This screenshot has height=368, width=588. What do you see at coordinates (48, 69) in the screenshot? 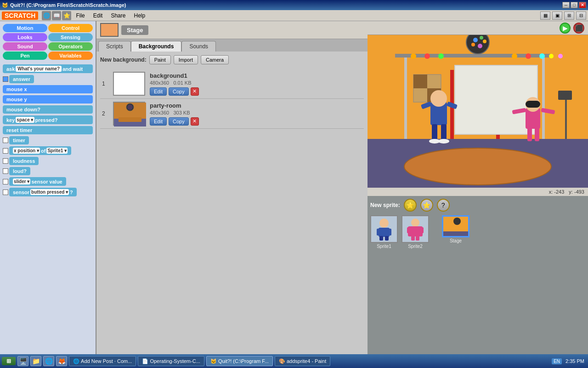
I see `block-ask: ask What's your name? and wait` at bounding box center [48, 69].